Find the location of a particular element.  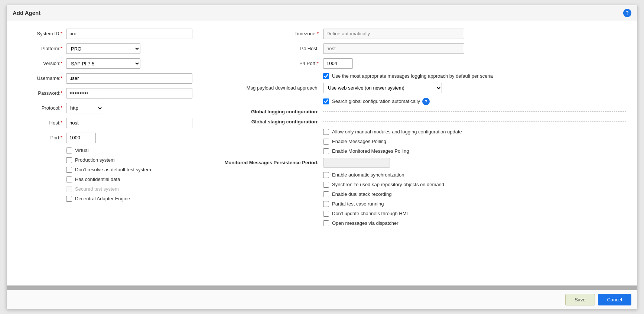

production-checkbox-row: Production system is located at coordinates (131, 160).